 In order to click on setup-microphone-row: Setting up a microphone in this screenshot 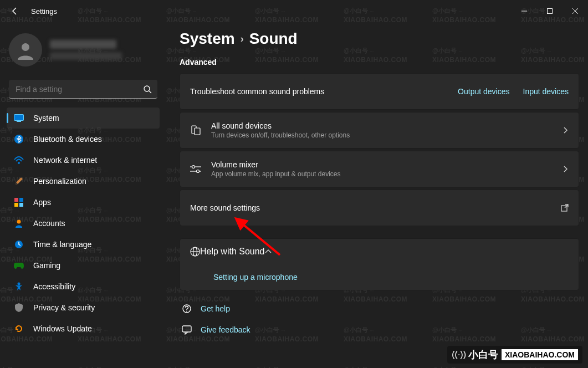, I will do `click(379, 277)`.